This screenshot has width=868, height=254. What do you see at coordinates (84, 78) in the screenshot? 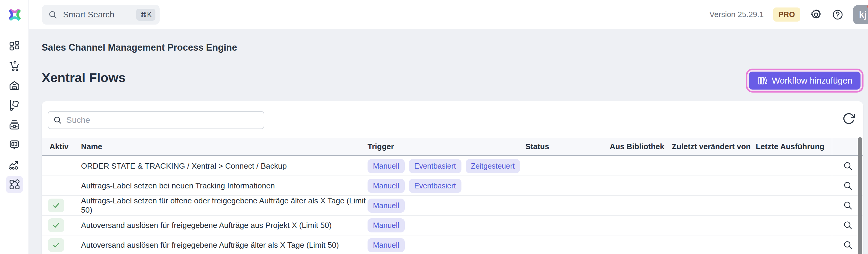
I see `page-title: Xentral Flows` at bounding box center [84, 78].